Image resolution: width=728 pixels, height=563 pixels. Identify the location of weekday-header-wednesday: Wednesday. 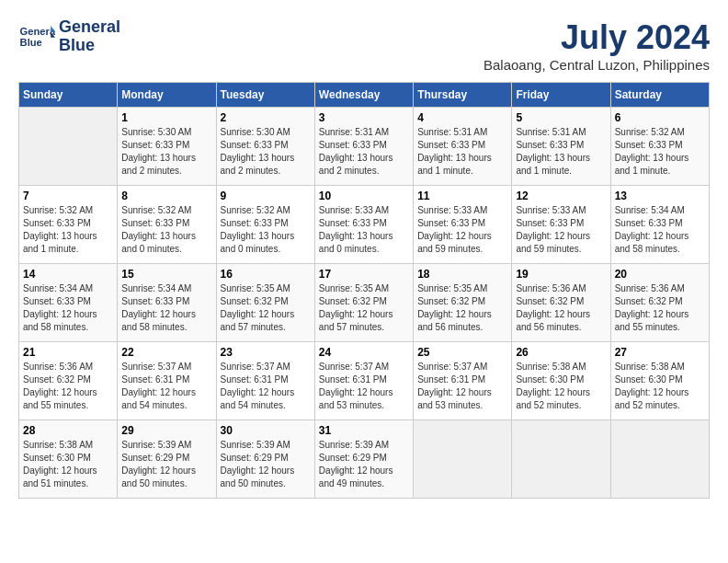
(364, 96).